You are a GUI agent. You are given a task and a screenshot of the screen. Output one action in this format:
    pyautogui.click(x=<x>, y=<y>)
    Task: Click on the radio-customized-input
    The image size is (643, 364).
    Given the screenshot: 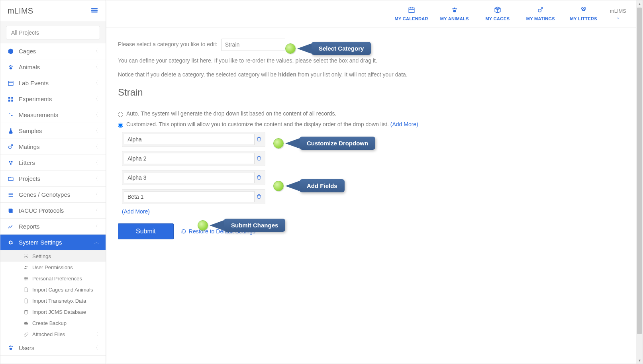 What is the action you would take?
    pyautogui.click(x=120, y=125)
    